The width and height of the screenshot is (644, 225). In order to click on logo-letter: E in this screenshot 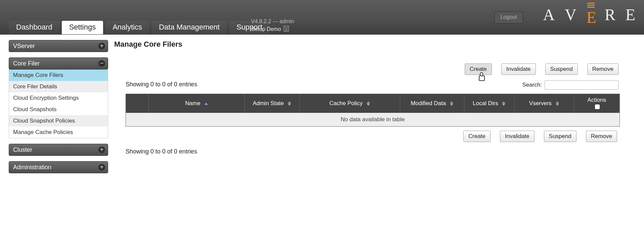, I will do `click(631, 15)`.